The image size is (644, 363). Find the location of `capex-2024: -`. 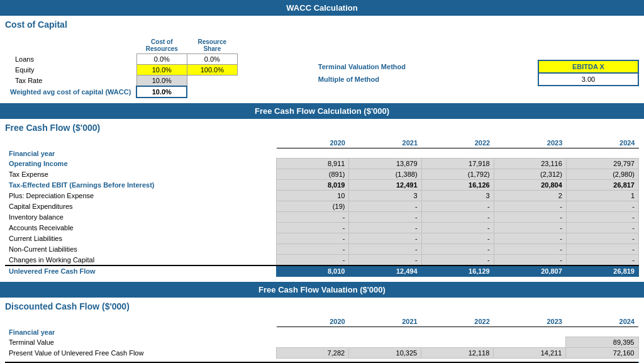

capex-2024: - is located at coordinates (602, 206).